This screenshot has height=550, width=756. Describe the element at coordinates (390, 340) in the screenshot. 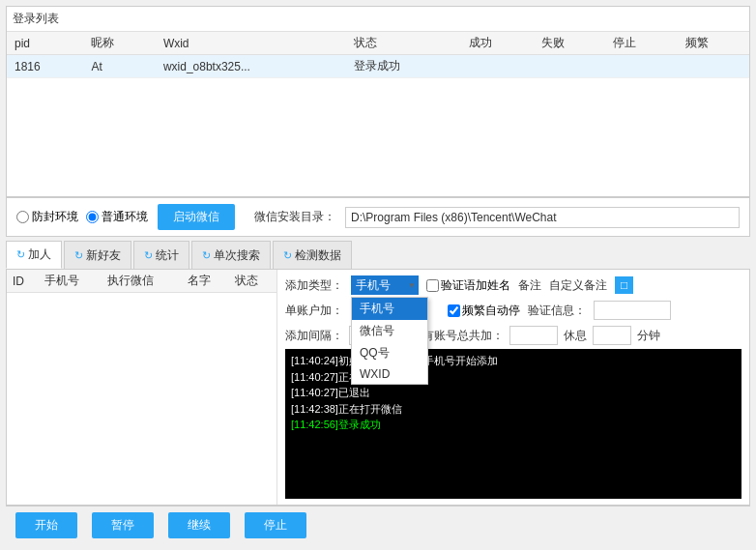

I see `add-type-dropdown: 手机号 微信号 QQ号 WXID` at that location.